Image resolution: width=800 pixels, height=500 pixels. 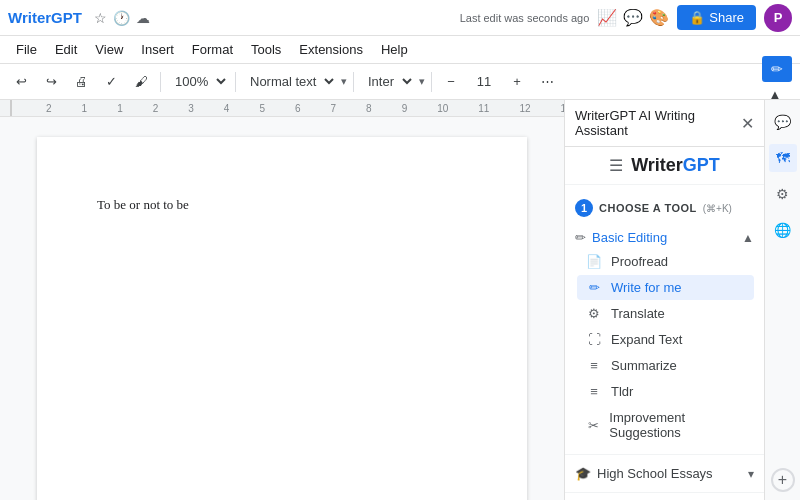 I want to click on essays-header: 🎓 High School Essays ▾, so click(x=664, y=474).